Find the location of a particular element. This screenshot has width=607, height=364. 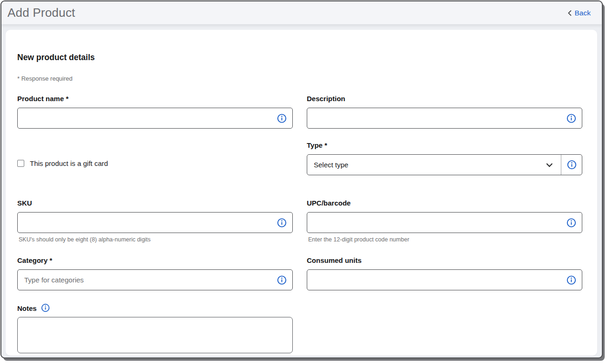

sku-field-group: SKU SKU's should only be eight (8) alpha… is located at coordinates (155, 221).